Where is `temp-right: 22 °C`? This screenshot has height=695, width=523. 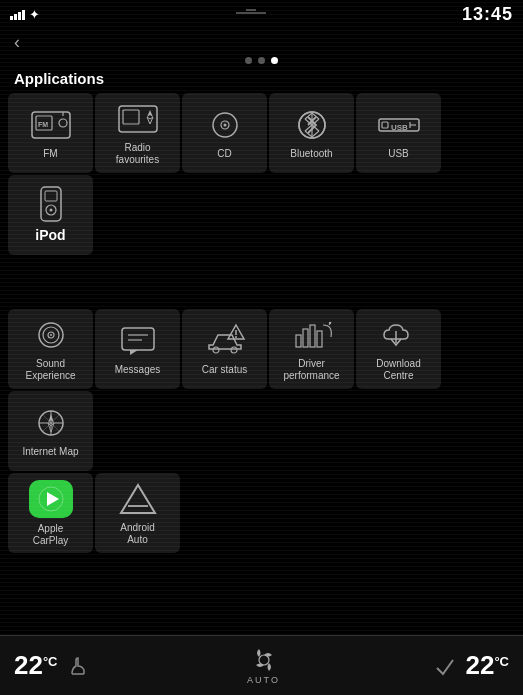 temp-right: 22 °C is located at coordinates (487, 666).